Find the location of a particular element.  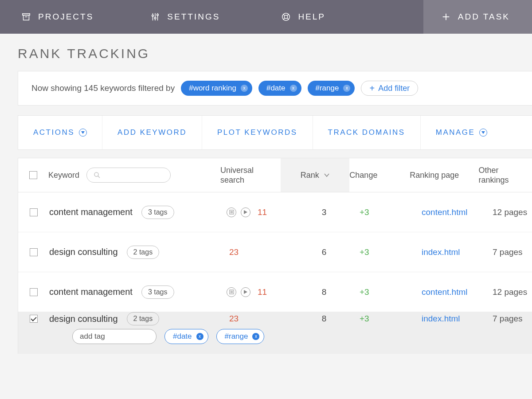

table-row: design consulting2 tags238+3index.html7 … is located at coordinates (275, 333).